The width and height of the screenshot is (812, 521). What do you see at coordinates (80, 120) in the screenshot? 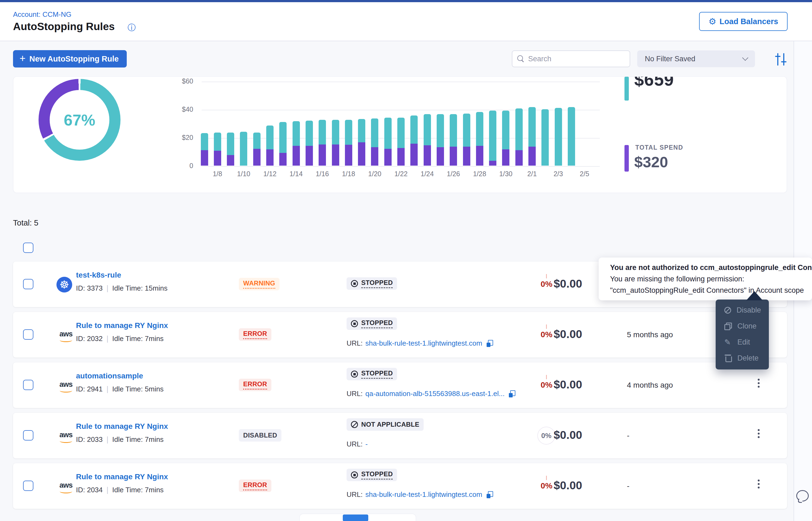
I see `donut-center-label: 67%` at bounding box center [80, 120].